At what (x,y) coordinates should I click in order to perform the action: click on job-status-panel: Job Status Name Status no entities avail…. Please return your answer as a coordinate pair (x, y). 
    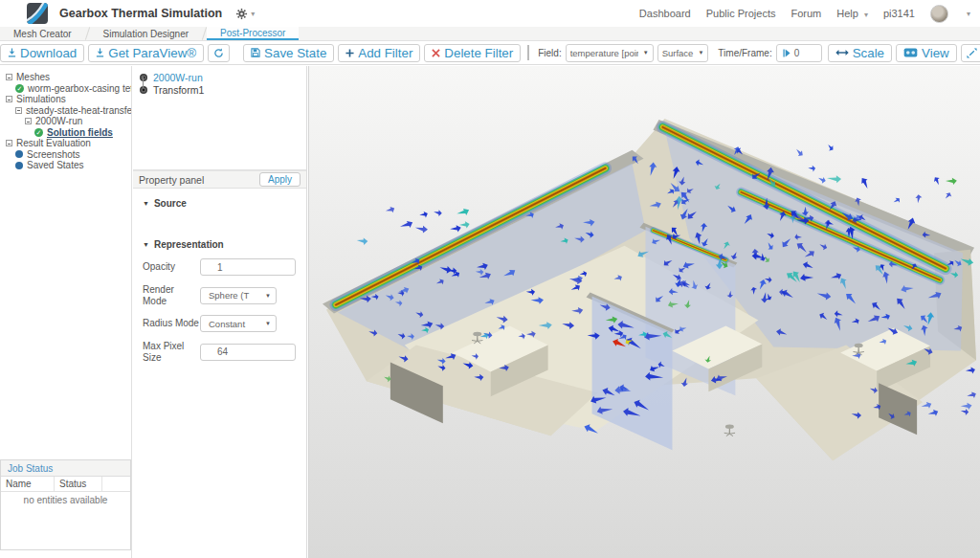
    Looking at the image, I should click on (65, 505).